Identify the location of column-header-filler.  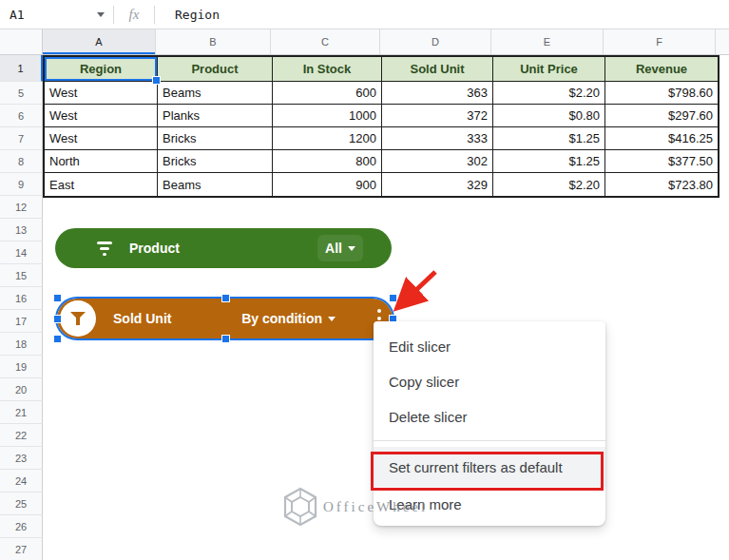
(722, 42).